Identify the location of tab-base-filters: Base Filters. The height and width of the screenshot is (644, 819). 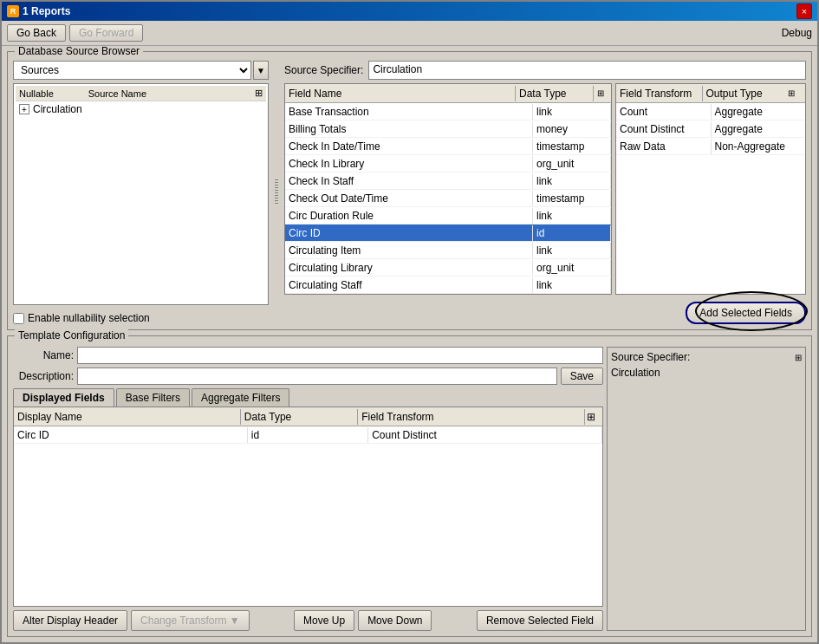
(153, 397).